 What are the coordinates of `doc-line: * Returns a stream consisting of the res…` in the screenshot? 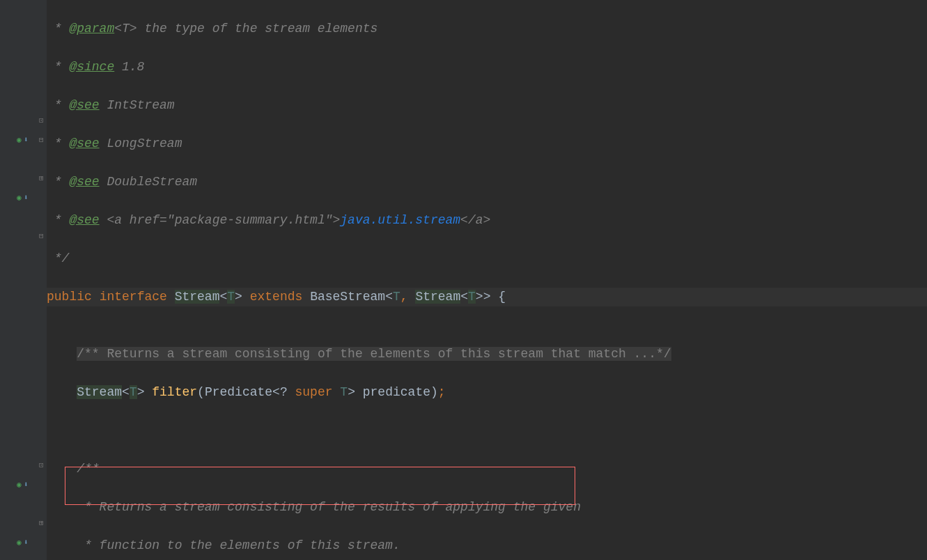 It's located at (487, 508).